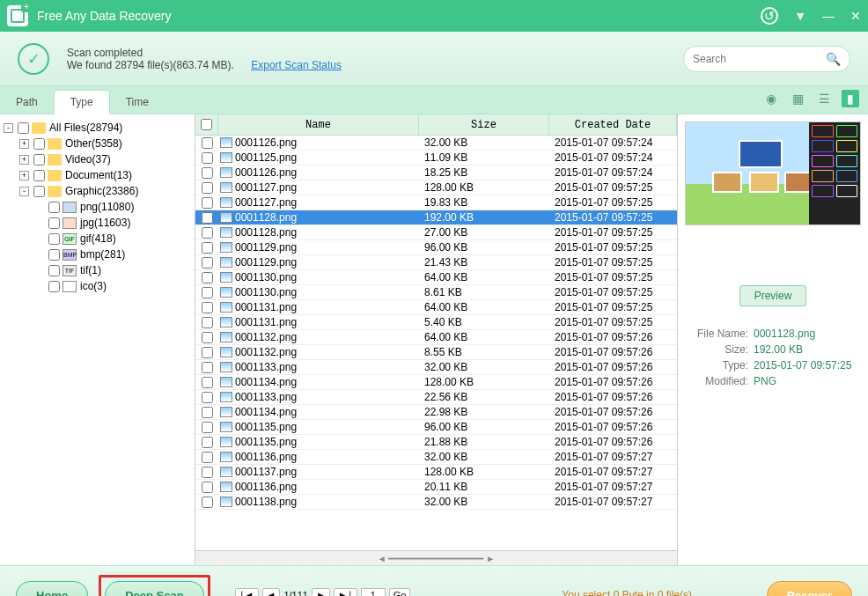  What do you see at coordinates (437, 292) in the screenshot?
I see `table-row: 0001130.png8.61 KB2015-01-07 09:57:25` at bounding box center [437, 292].